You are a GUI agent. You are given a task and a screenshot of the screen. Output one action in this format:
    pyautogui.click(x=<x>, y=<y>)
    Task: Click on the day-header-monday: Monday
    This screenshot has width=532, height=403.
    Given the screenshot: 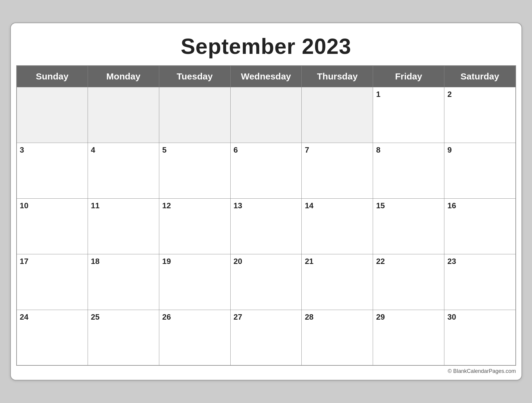 What is the action you would take?
    pyautogui.click(x=123, y=76)
    